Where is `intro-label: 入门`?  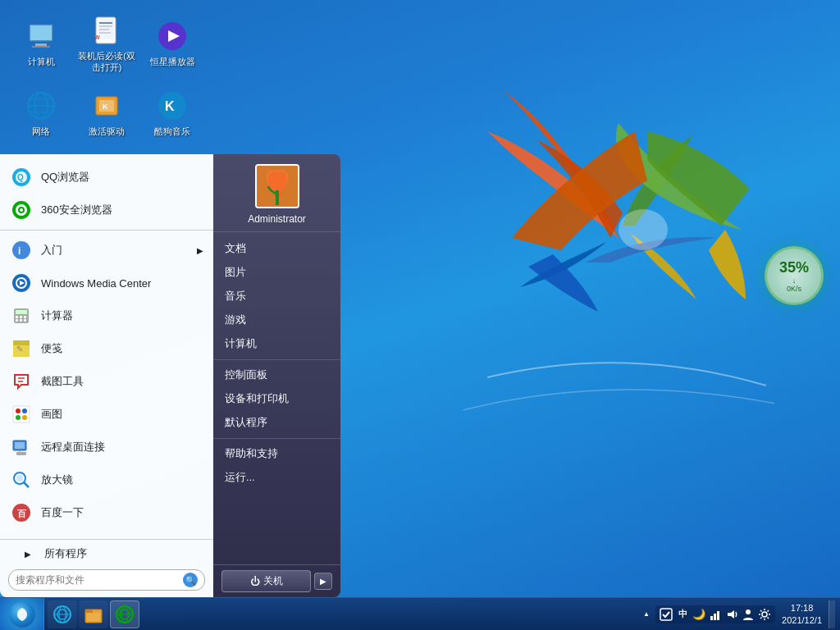
intro-label: 入门 is located at coordinates (115, 250).